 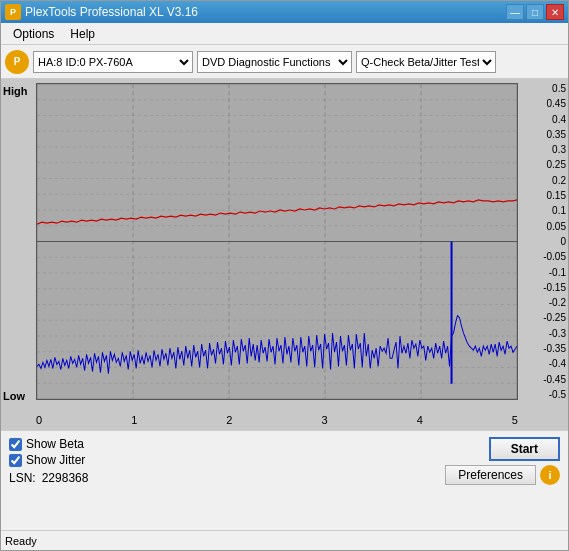 What do you see at coordinates (420, 420) in the screenshot?
I see `x-label-4: 4` at bounding box center [420, 420].